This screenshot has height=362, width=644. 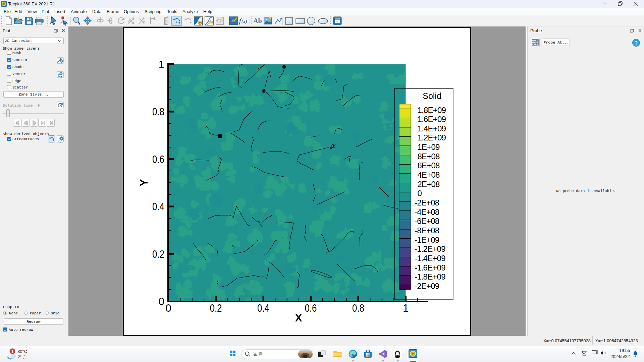 I want to click on svg-text: 1.4E+09, so click(x=432, y=129).